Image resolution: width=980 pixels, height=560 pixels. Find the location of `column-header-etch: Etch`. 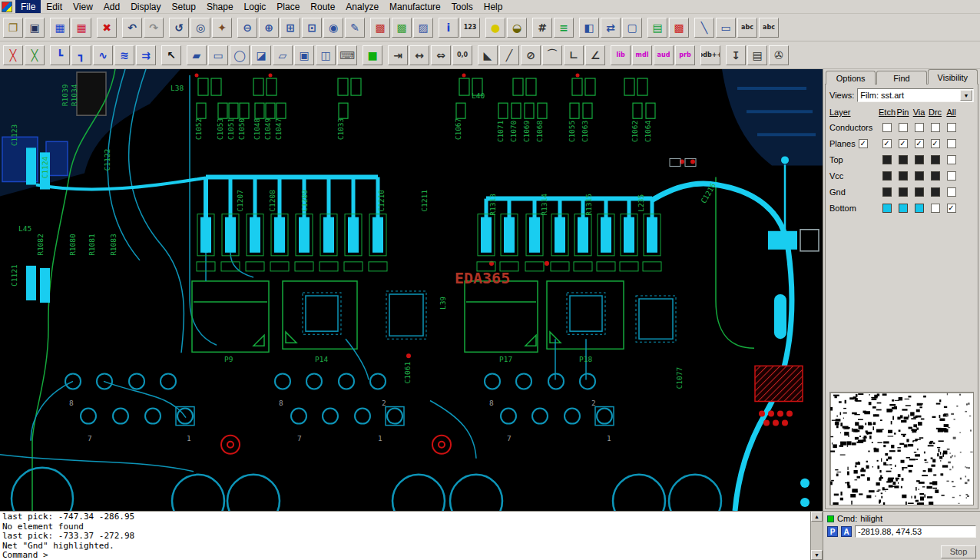

column-header-etch: Etch is located at coordinates (886, 112).